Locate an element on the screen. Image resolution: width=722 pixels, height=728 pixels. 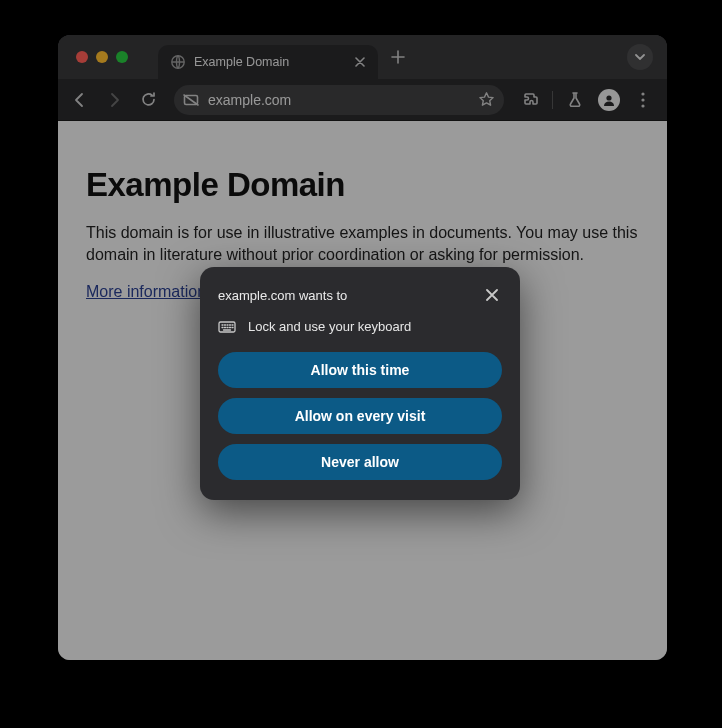
dialog-header: example.com wants to is located at coordinates (360, 295).